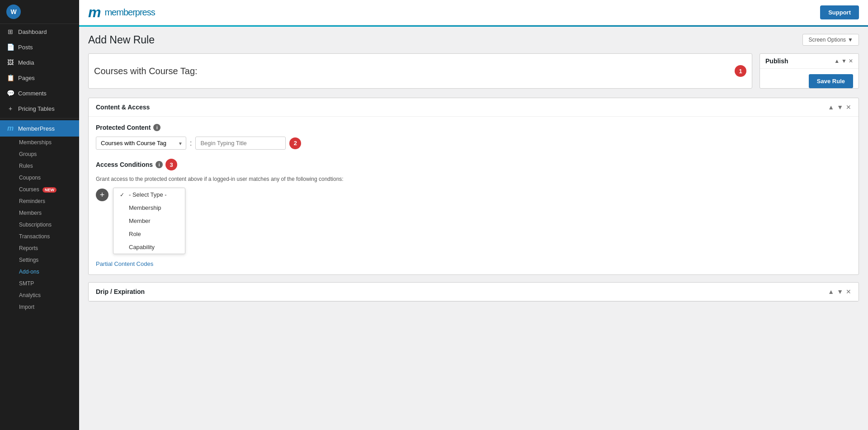  Describe the element at coordinates (295, 143) in the screenshot. I see `step-badge-2: 2` at that location.